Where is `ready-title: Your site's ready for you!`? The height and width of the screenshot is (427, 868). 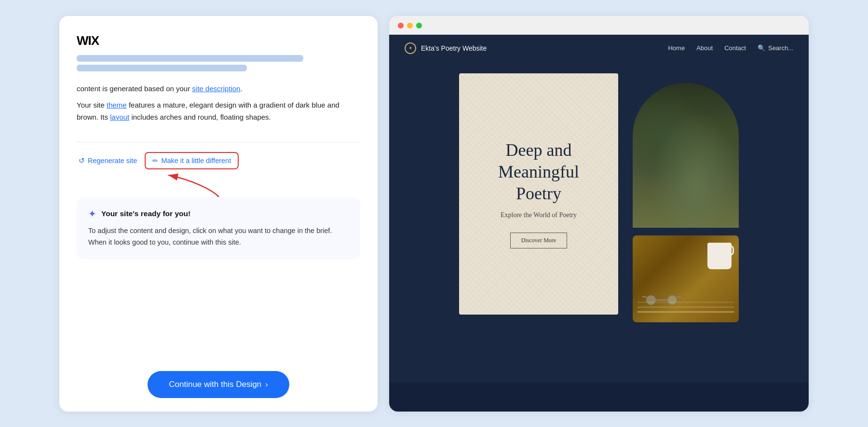 ready-title: Your site's ready for you! is located at coordinates (146, 214).